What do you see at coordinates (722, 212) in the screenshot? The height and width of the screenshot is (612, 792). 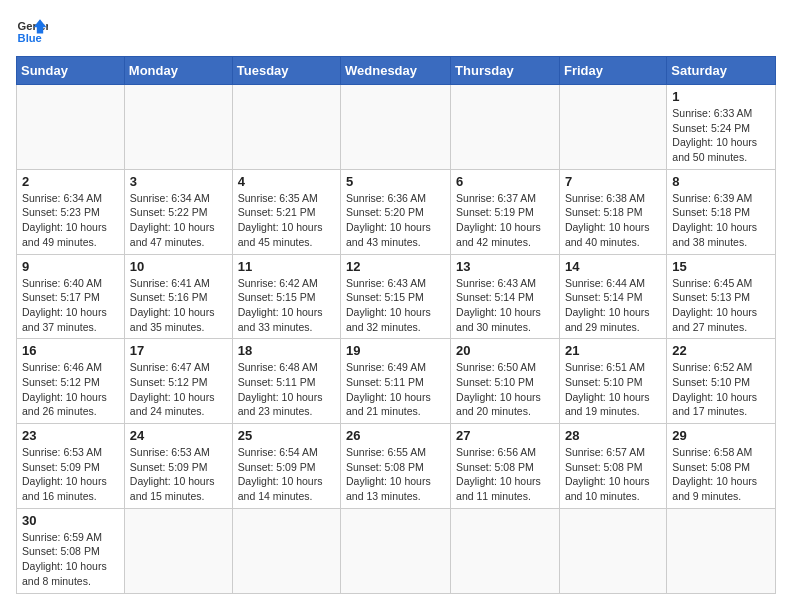 I see `calendar-cell: 8Sunrise: 6:39 AM Sunset: 5:18 PM Daylig…` at bounding box center [722, 212].